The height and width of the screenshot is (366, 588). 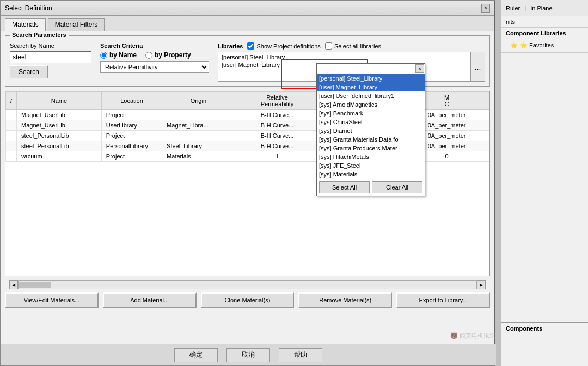 I want to click on lib-dropdown-header: ×, so click(x=371, y=69).